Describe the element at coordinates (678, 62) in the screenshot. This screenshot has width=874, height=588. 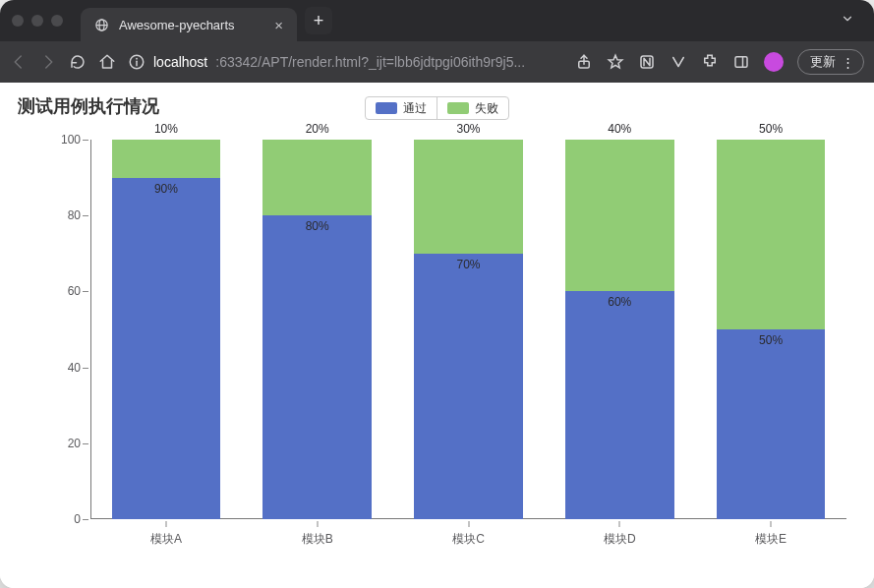
I see `v-icon` at that location.